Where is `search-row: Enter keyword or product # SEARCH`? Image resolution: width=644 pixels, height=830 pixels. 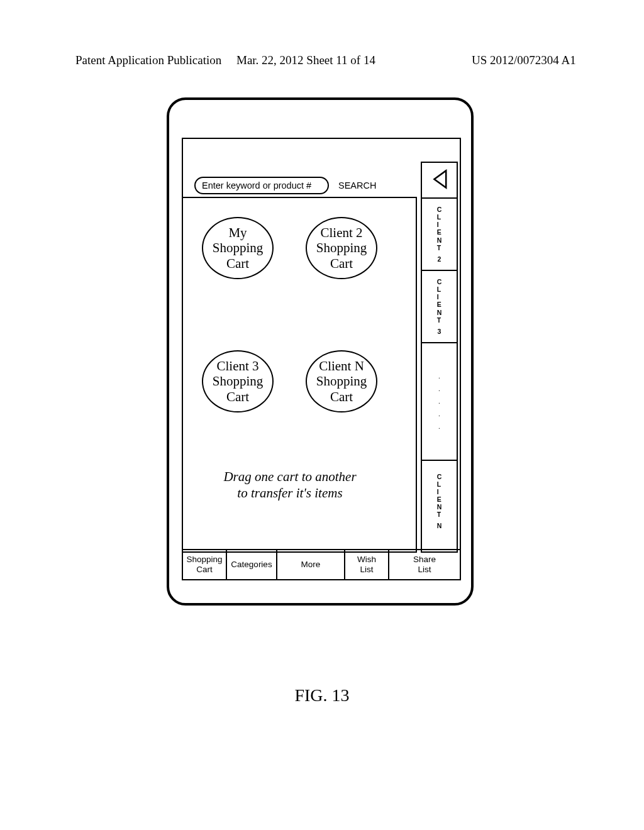 search-row: Enter keyword or product # SEARCH is located at coordinates (321, 185).